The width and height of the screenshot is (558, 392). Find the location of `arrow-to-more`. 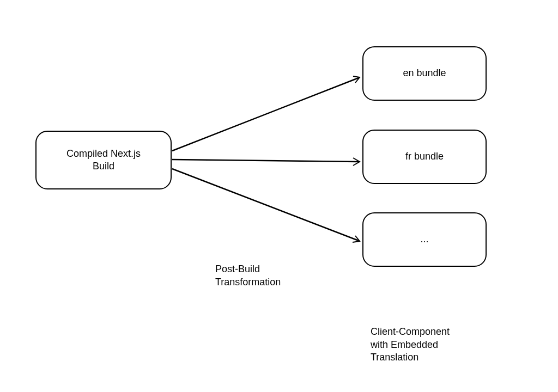

arrow-to-more is located at coordinates (266, 206).